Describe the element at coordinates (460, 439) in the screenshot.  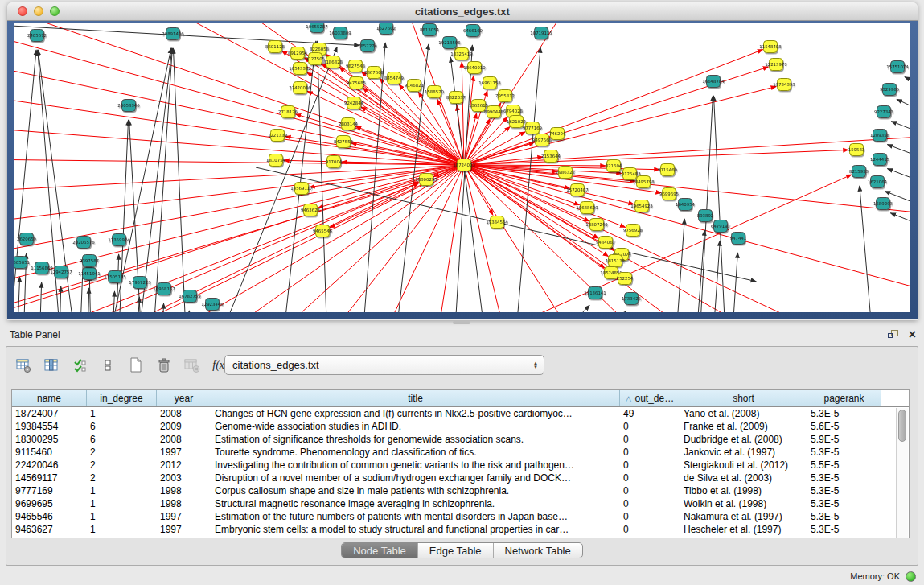
I see `table-row: 1830029562008Estimation of significance …` at that location.